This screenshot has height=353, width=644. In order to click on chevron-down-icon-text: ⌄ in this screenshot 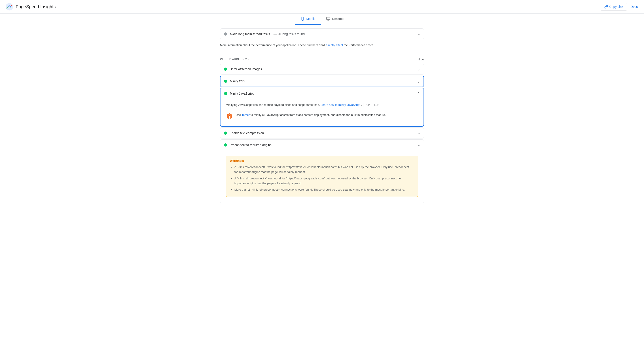, I will do `click(419, 133)`.